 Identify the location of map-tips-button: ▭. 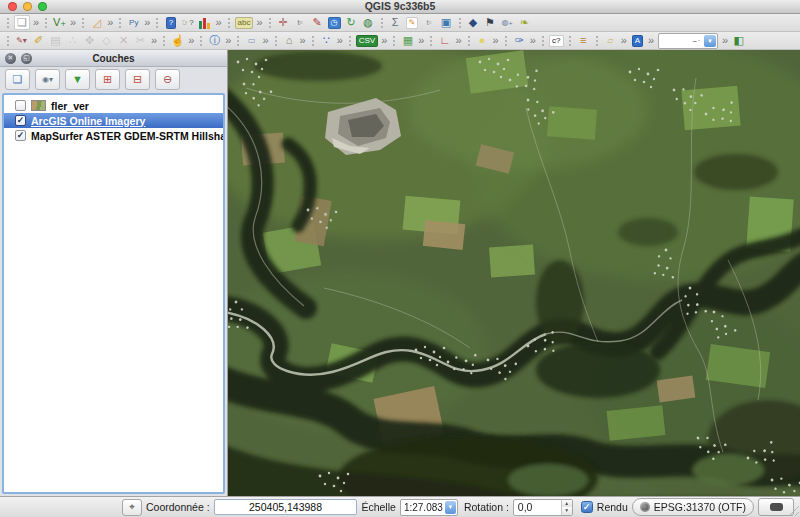
(252, 40).